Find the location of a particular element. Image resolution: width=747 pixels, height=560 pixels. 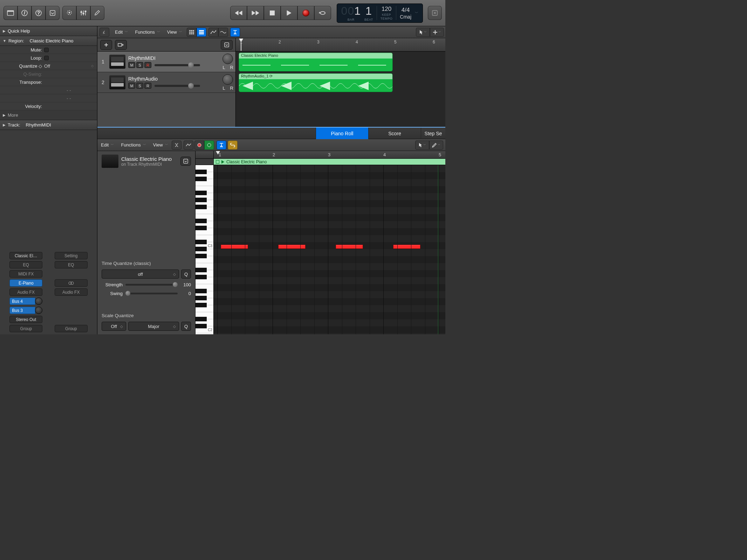

edit-menu: Edit﹀ is located at coordinates (121, 32).